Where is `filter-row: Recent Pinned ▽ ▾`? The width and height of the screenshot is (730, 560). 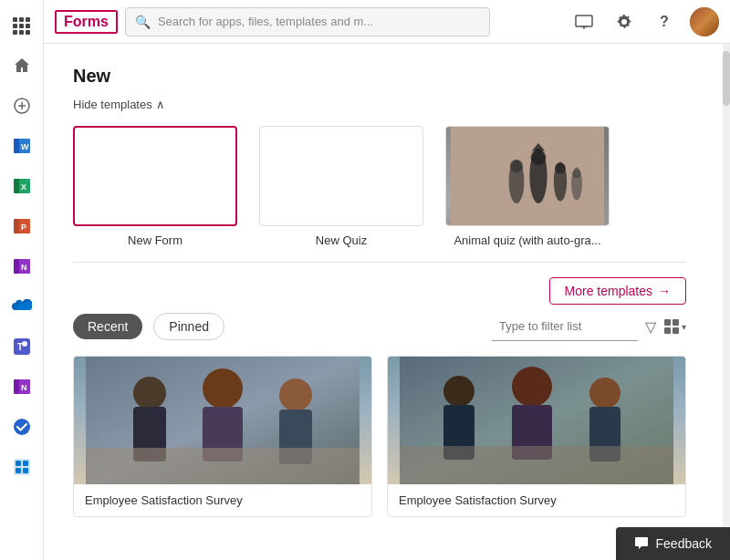 filter-row: Recent Pinned ▽ ▾ is located at coordinates (380, 327).